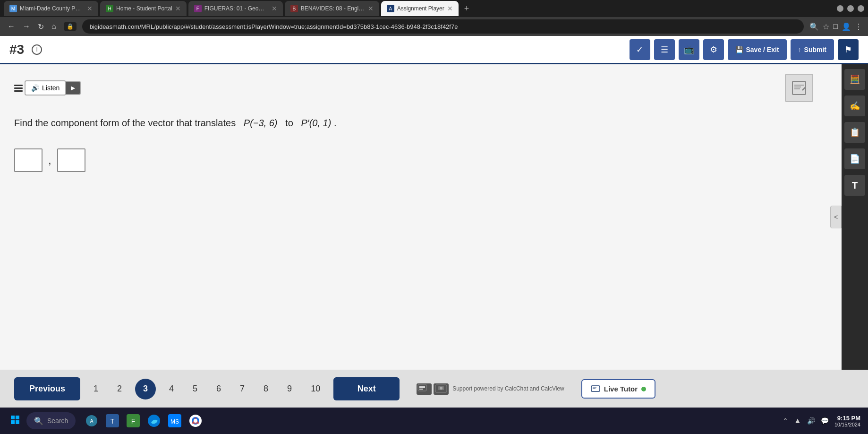 The height and width of the screenshot is (434, 868). What do you see at coordinates (434, 26) in the screenshot?
I see `address-bar: ← → ↻ ⌂ 🔒 🔍 ☆ □ 👤 ⋮` at bounding box center [434, 26].